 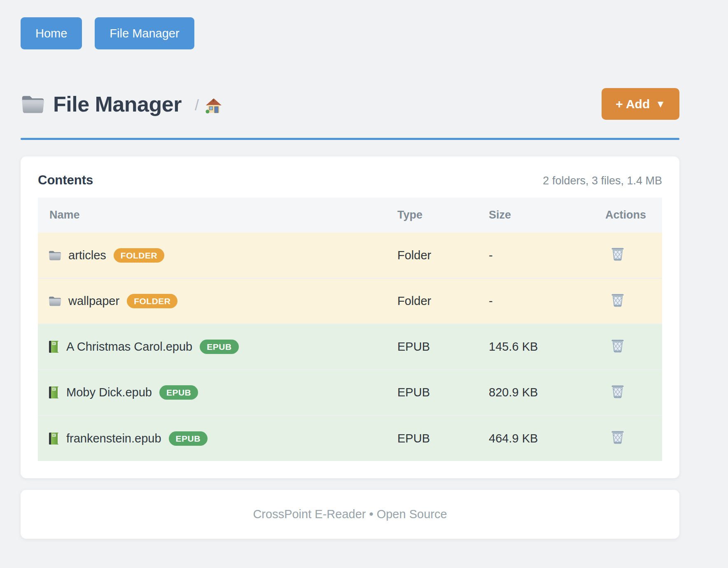 What do you see at coordinates (432, 215) in the screenshot?
I see `column-header-type: Type` at bounding box center [432, 215].